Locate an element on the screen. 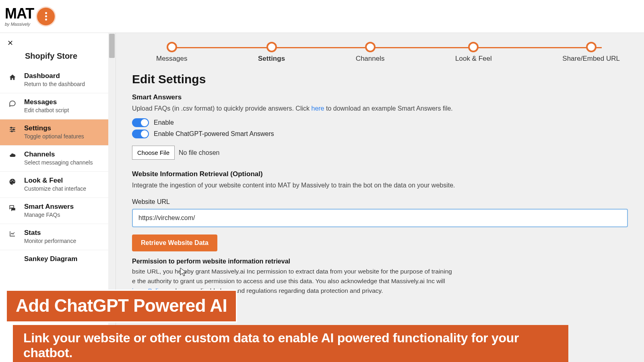 The image size is (644, 362). sidebar-item-label: Sankey Diagram is located at coordinates (51, 259).